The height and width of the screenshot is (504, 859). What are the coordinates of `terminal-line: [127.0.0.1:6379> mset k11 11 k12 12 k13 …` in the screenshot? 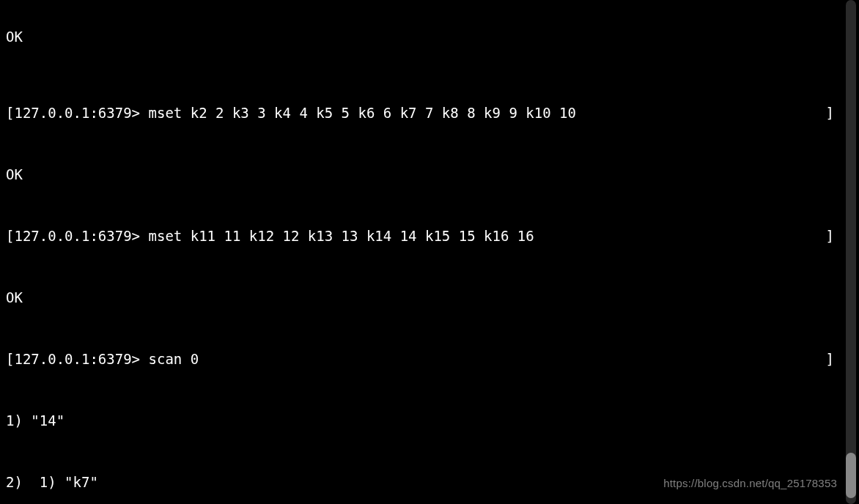 It's located at (421, 236).